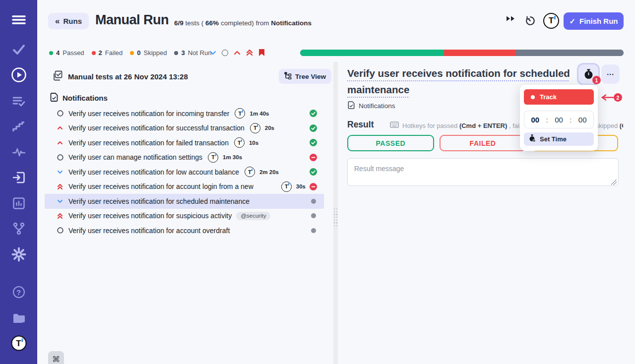  Describe the element at coordinates (19, 75) in the screenshot. I see `play-circle-icon` at that location.